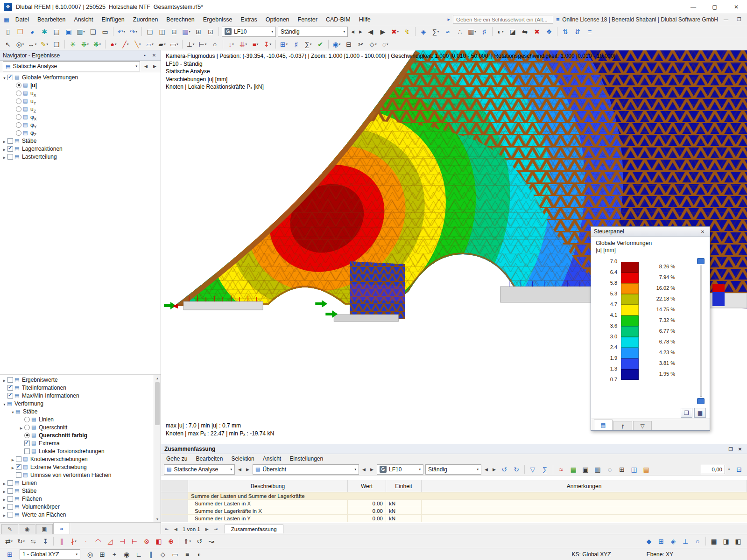 The height and width of the screenshot is (560, 747). Describe the element at coordinates (703, 231) in the screenshot. I see `close-icon` at that location.